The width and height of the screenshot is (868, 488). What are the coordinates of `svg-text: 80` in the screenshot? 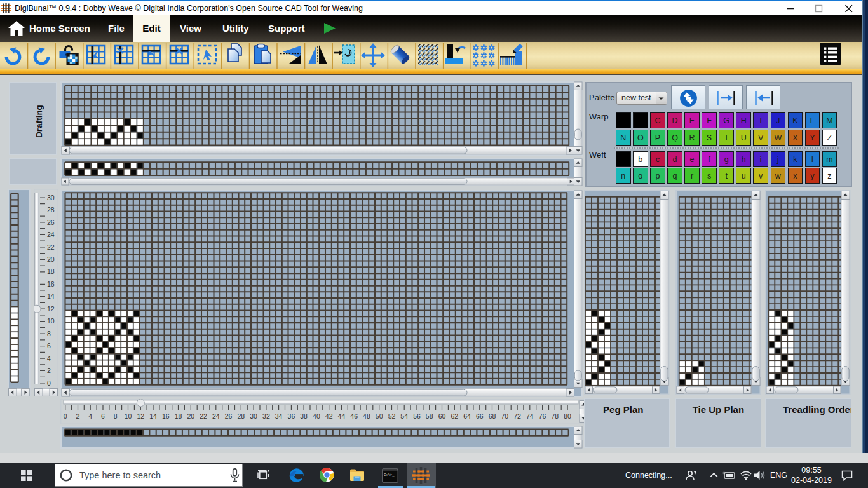 It's located at (567, 416).